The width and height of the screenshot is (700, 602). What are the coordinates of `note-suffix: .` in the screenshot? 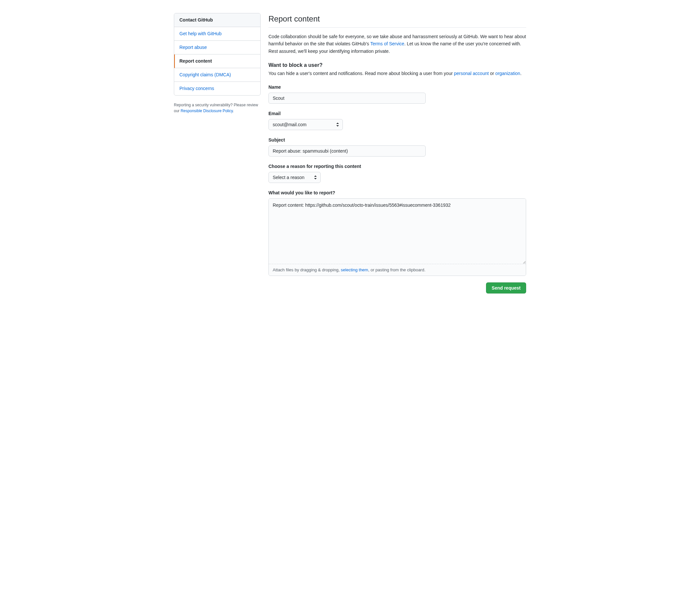 It's located at (233, 111).